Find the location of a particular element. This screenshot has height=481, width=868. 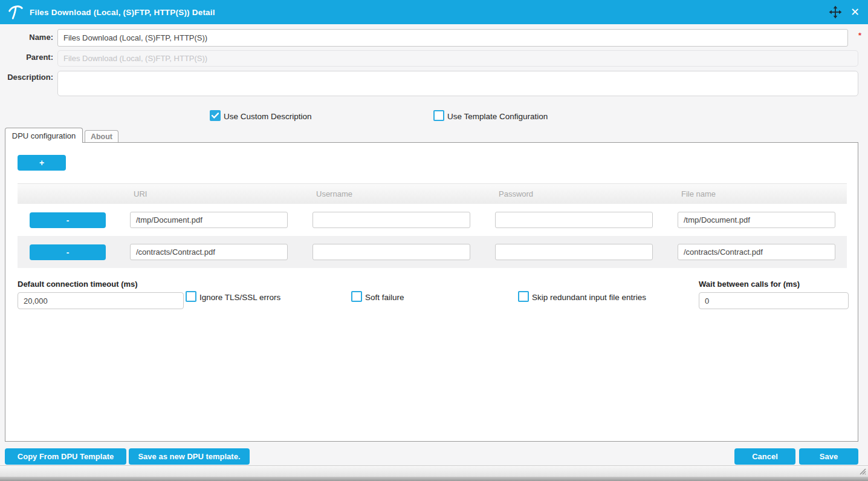

ignore-tls-label: Ignore TLS/SSL errors is located at coordinates (240, 298).